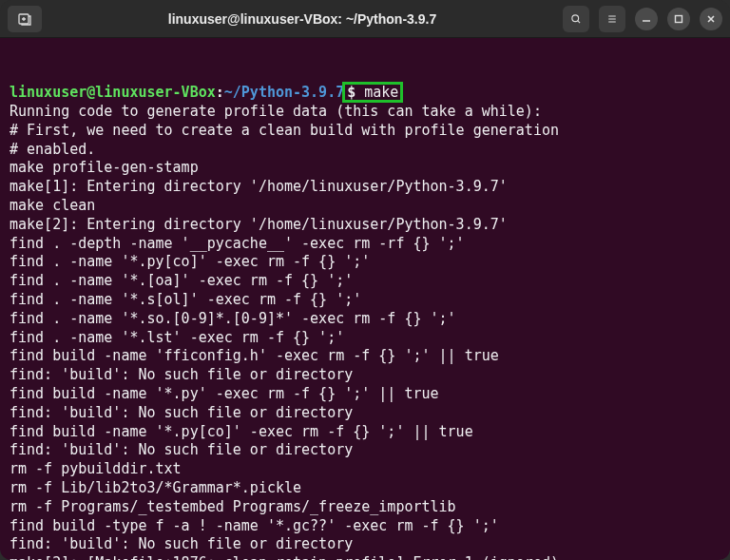 The height and width of the screenshot is (560, 730). I want to click on output-line: make[2]: Entering directory '/home/linux…, so click(365, 225).